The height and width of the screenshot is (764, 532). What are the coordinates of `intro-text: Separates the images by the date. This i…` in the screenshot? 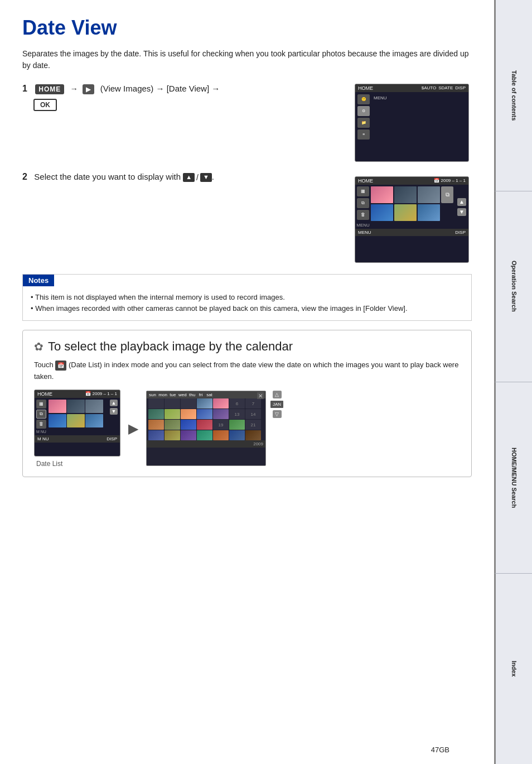 It's located at (247, 60).